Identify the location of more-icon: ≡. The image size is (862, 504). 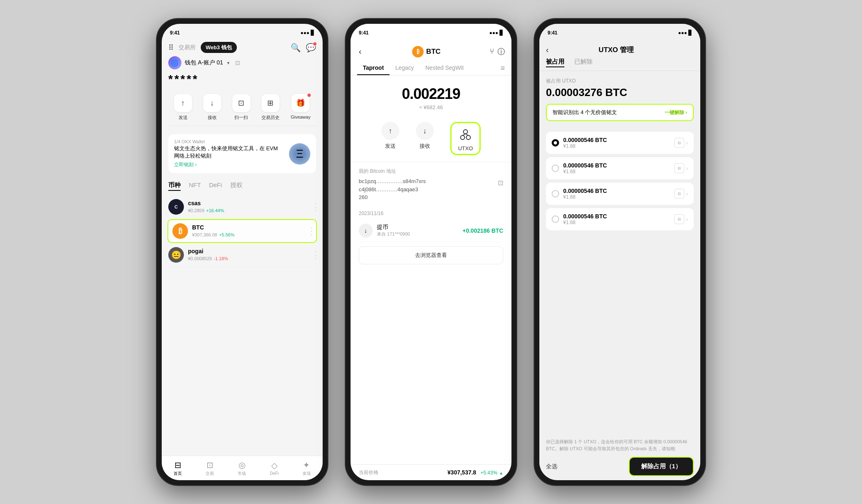
(502, 68).